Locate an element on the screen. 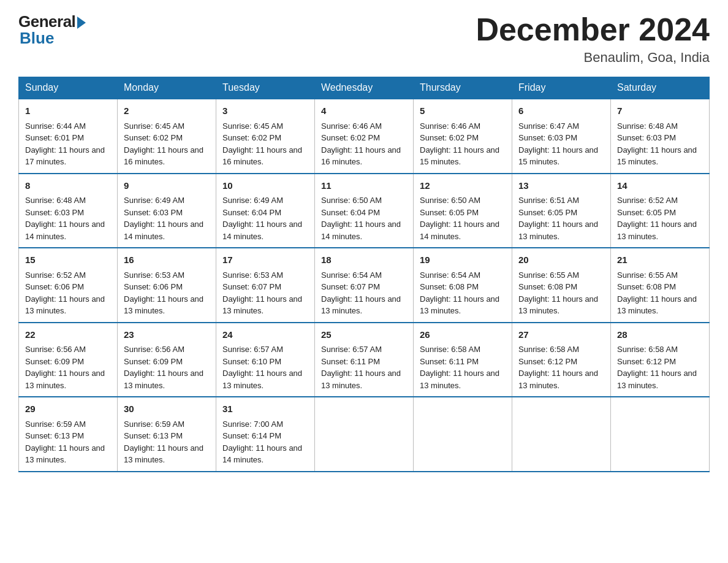  logo-arrow-icon is located at coordinates (82, 23).